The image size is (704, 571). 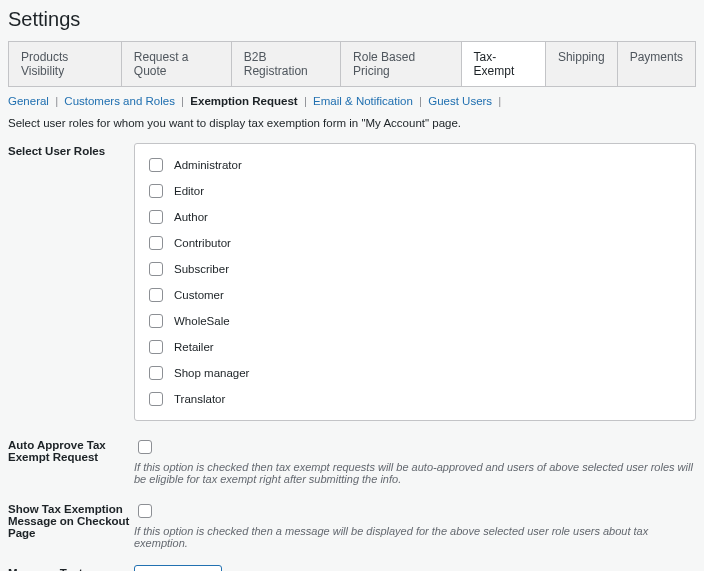 What do you see at coordinates (415, 191) in the screenshot?
I see `role-item: Editor` at bounding box center [415, 191].